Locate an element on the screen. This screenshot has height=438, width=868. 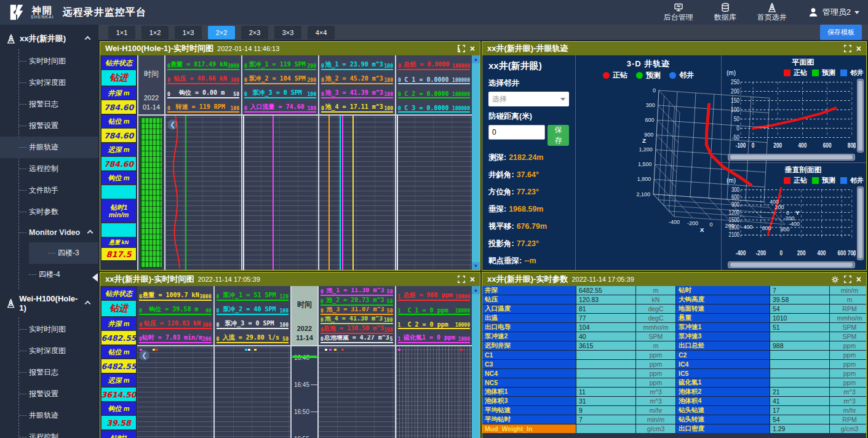
sidebar-well-Wei-H100(Hole-1): Wei-H100(Hole-1) is located at coordinates (49, 303).